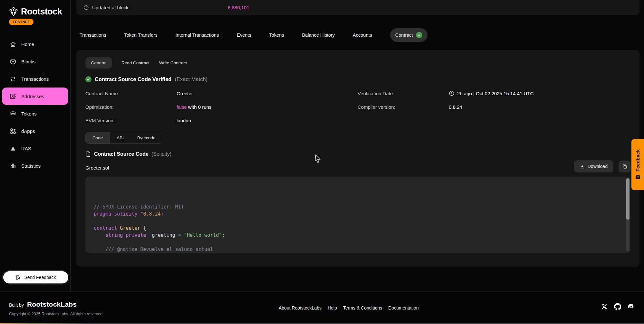 The height and width of the screenshot is (324, 644). Describe the element at coordinates (35, 61) in the screenshot. I see `sidebar-item-blocks: Blocks` at that location.